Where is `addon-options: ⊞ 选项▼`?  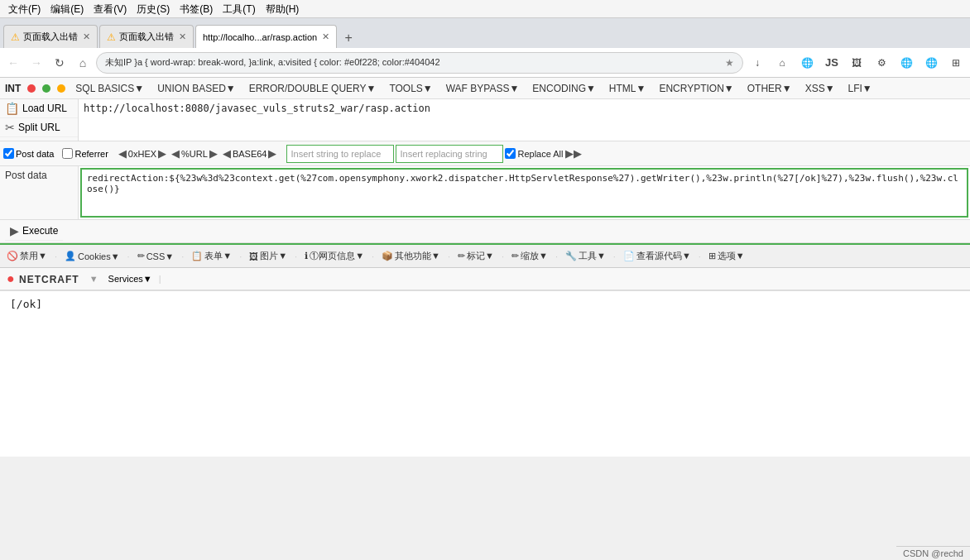
addon-options: ⊞ 选项▼ is located at coordinates (727, 256).